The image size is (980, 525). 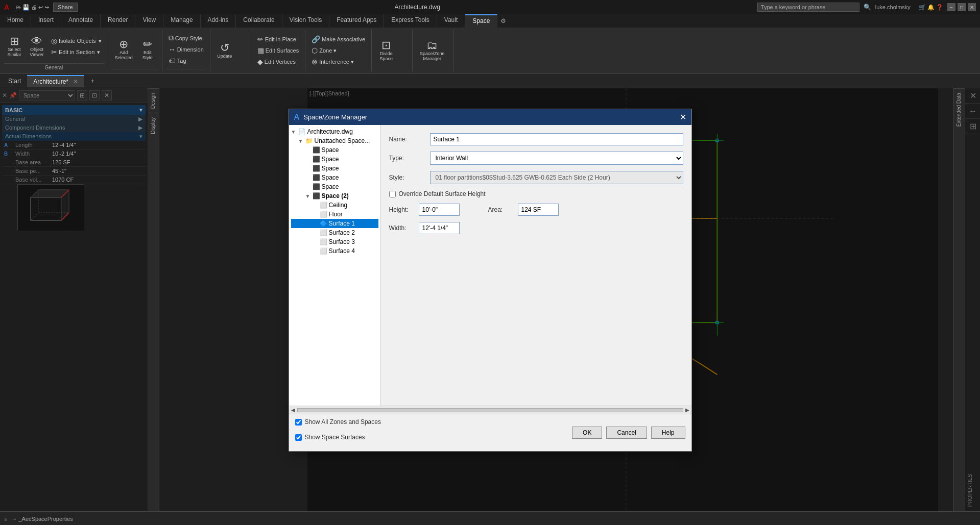 I want to click on tree-scrollbar: ◀ ▶, so click(x=490, y=410).